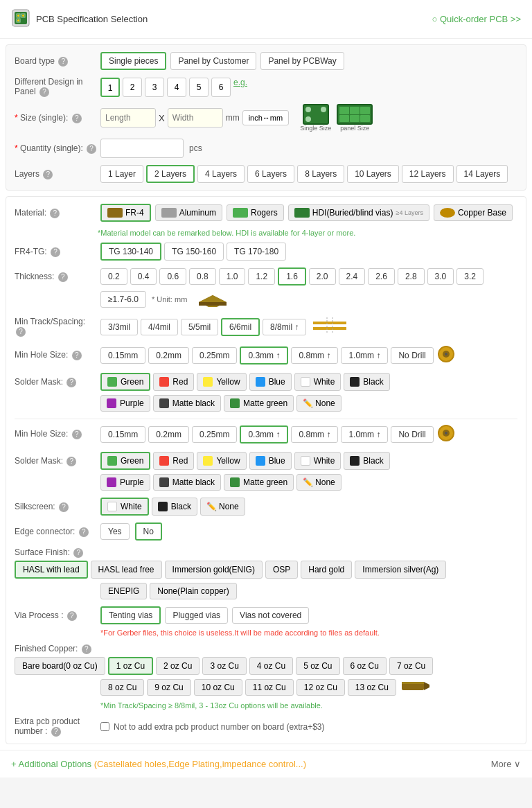 This screenshot has width=532, height=808. What do you see at coordinates (270, 382) in the screenshot?
I see `mask-top-blue: Blue` at bounding box center [270, 382].